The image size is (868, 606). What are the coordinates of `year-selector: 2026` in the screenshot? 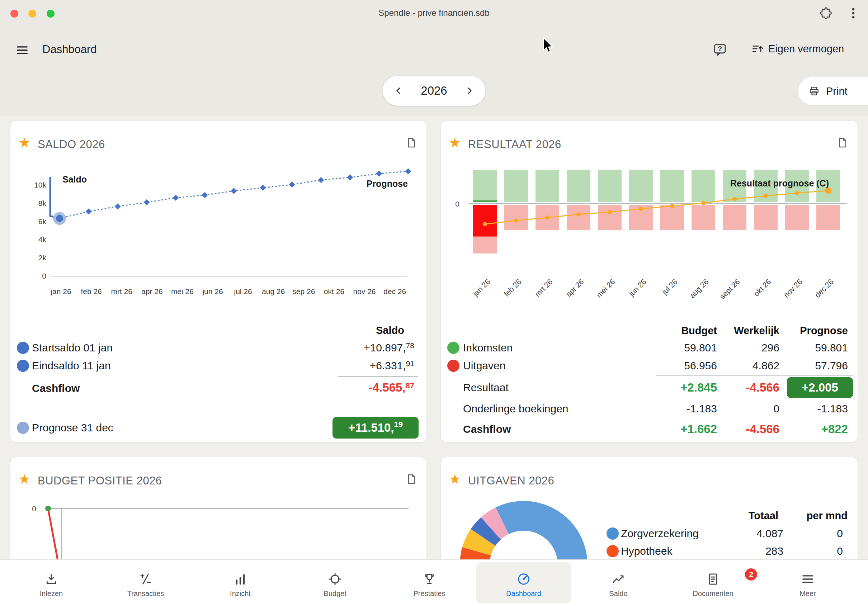 It's located at (434, 91).